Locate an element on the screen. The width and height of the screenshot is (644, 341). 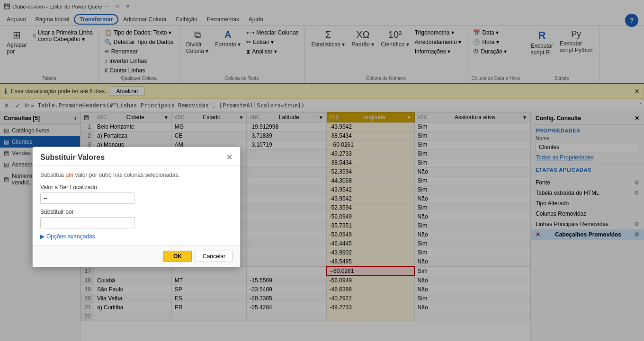
modal-description: Substitua um valor por outro nas colunas… is located at coordinates (136, 175).